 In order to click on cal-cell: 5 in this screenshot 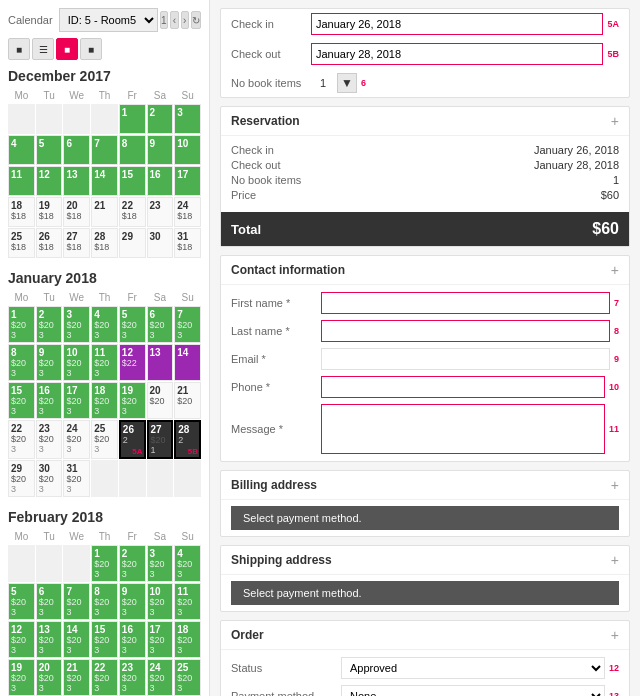, I will do `click(50, 150)`.